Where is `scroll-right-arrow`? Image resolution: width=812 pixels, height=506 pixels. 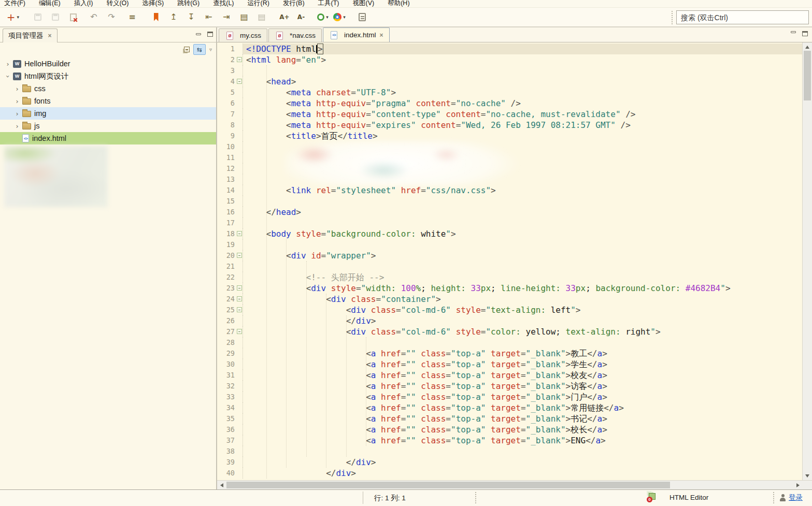
scroll-right-arrow is located at coordinates (798, 485).